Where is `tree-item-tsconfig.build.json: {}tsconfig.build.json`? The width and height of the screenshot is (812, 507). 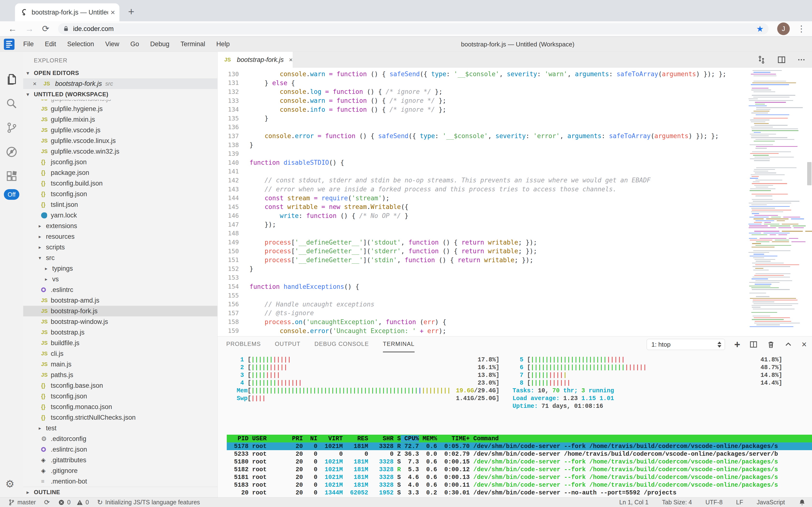 tree-item-tsconfig.build.json: {}tsconfig.build.json is located at coordinates (120, 183).